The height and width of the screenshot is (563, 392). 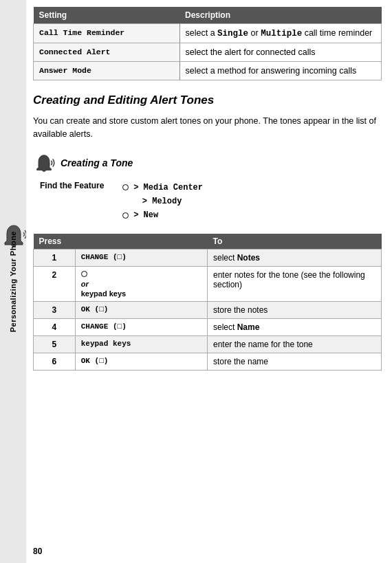 What do you see at coordinates (294, 362) in the screenshot?
I see `row-to-6: store the name` at bounding box center [294, 362].